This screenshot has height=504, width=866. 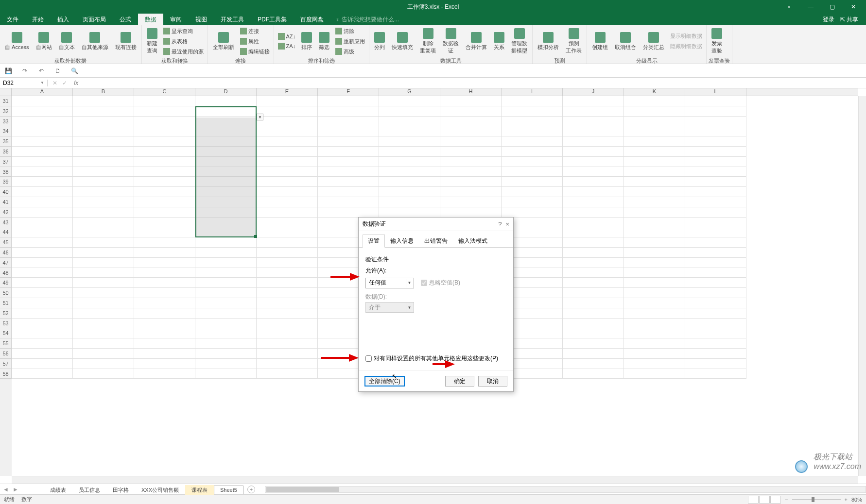 I want to click on normal-view-button, so click(x=753, y=500).